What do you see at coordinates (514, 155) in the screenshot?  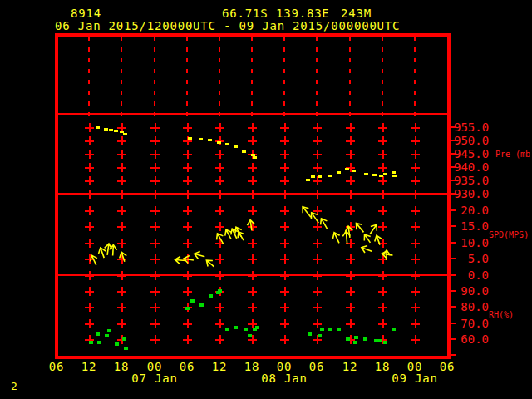 I see `y-axis-unit-label: Pre (mb)` at bounding box center [514, 155].